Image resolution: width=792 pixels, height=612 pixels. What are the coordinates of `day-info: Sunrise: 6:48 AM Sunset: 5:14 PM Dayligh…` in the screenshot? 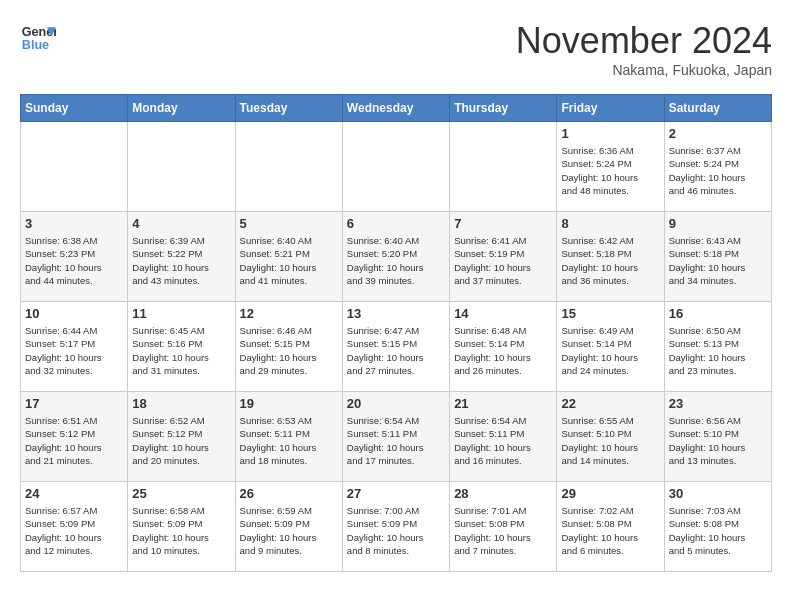 It's located at (503, 350).